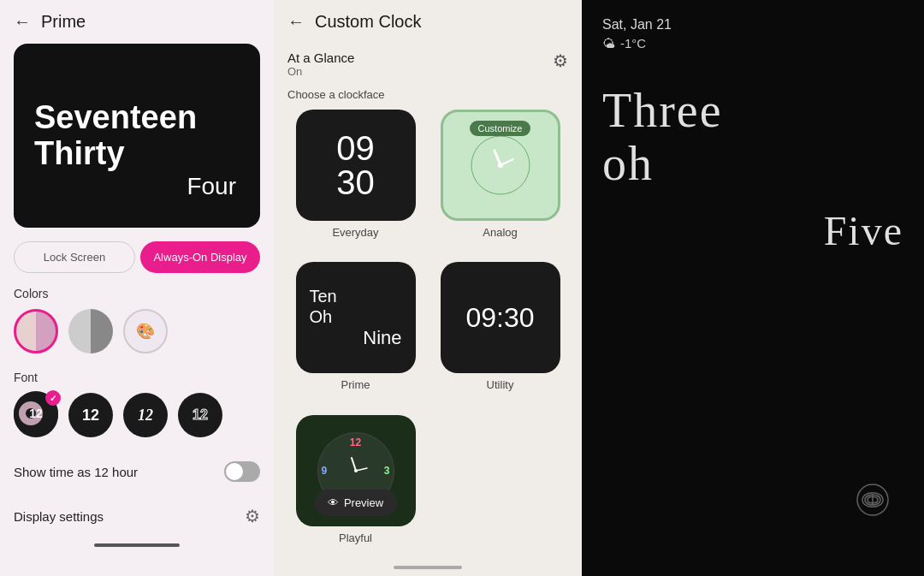 The height and width of the screenshot is (576, 924). What do you see at coordinates (137, 136) in the screenshot?
I see `clock-big-text: Seventeen Thirty` at bounding box center [137, 136].